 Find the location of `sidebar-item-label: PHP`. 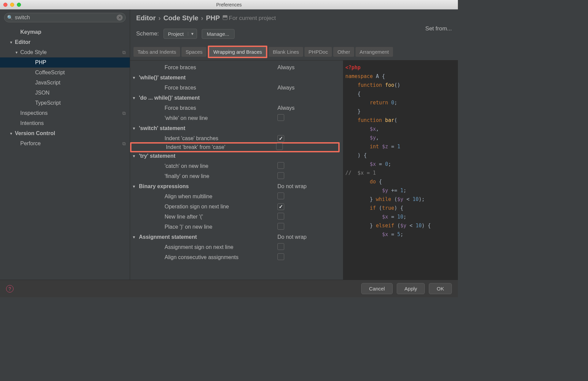

sidebar-item-label: PHP is located at coordinates (41, 62).